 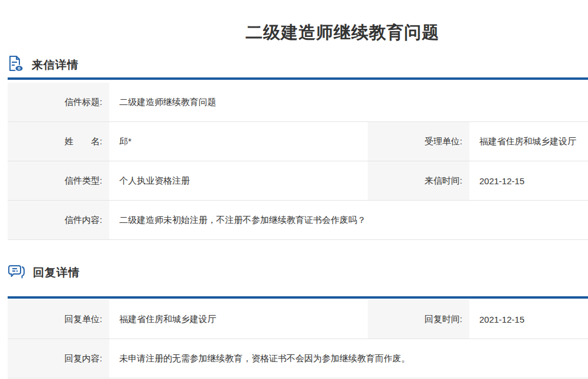 What do you see at coordinates (530, 319) in the screenshot?
I see `reply-time-value: 2021-12-15` at bounding box center [530, 319].